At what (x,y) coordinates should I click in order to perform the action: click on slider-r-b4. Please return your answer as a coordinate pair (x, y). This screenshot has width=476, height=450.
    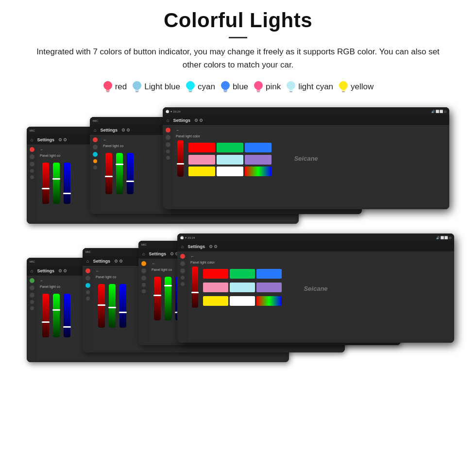
    Looking at the image, I should click on (195, 287).